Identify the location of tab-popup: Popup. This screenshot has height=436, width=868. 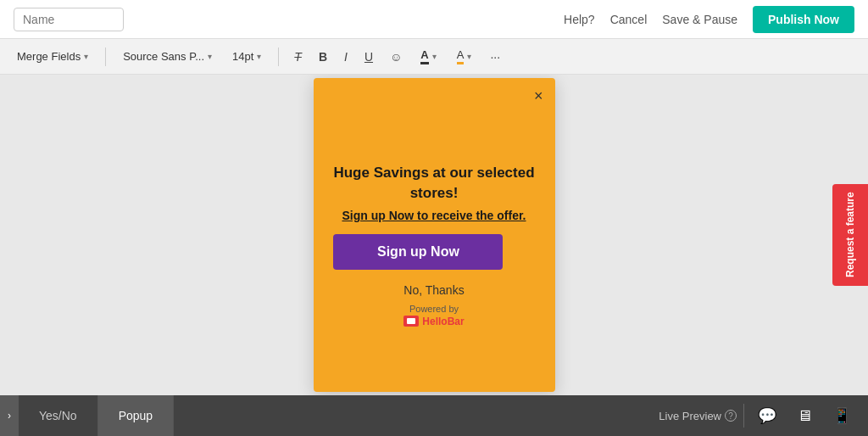
(136, 416).